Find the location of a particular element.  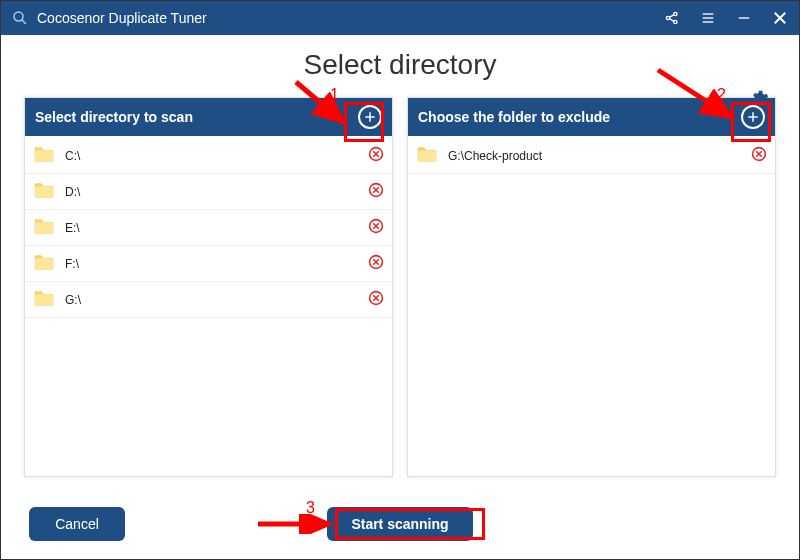

list-item: E:\ is located at coordinates (208, 228).